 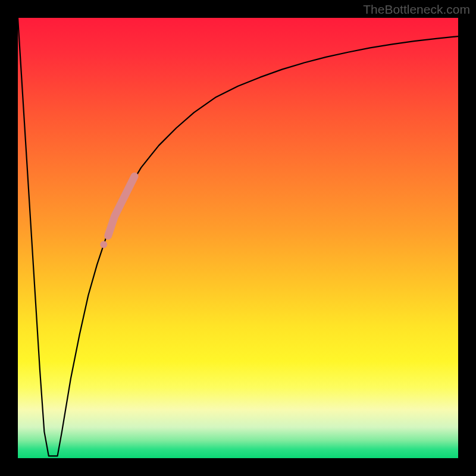 I want to click on highlight-band, so click(x=121, y=206).